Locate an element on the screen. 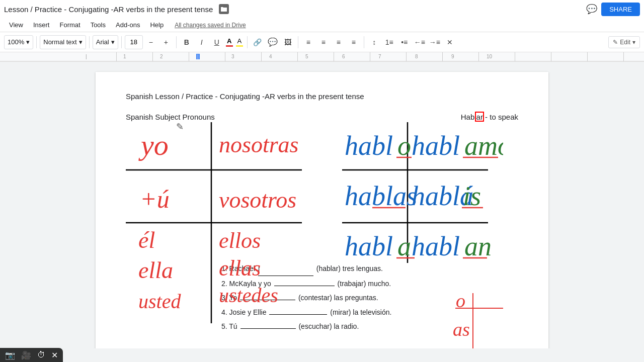 Image resolution: width=644 pixels, height=362 pixels. document-title: Spanish Lesson / Practice - Conjugating … is located at coordinates (322, 97).